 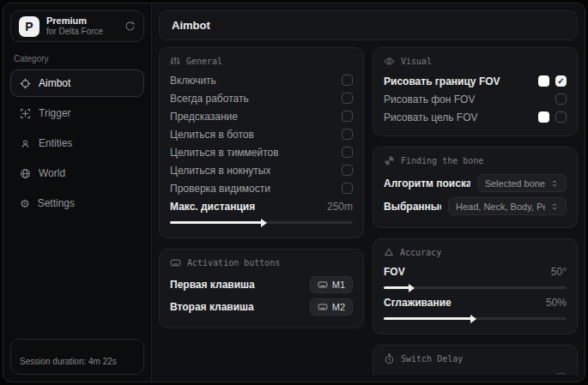 I want to click on sidebar-item-label: World, so click(x=52, y=173).